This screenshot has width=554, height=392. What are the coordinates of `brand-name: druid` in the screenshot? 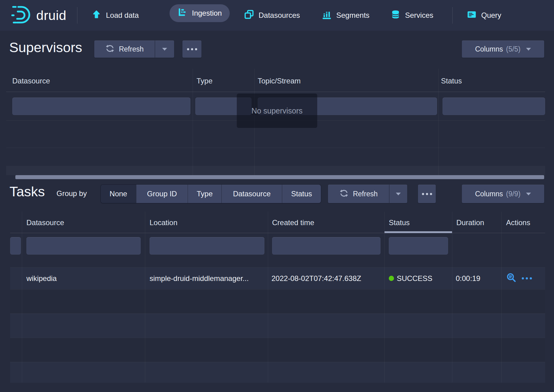 It's located at (51, 15).